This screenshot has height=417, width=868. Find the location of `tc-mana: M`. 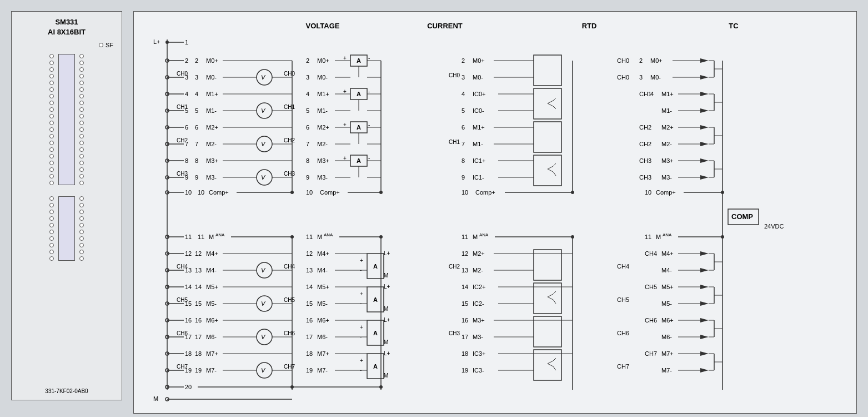

tc-mana: M is located at coordinates (659, 237).